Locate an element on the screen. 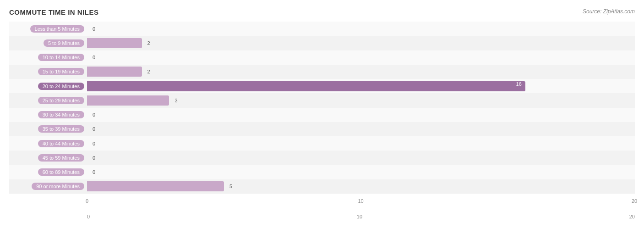 This screenshot has height=240, width=644. grid-label: 10 is located at coordinates (360, 201).